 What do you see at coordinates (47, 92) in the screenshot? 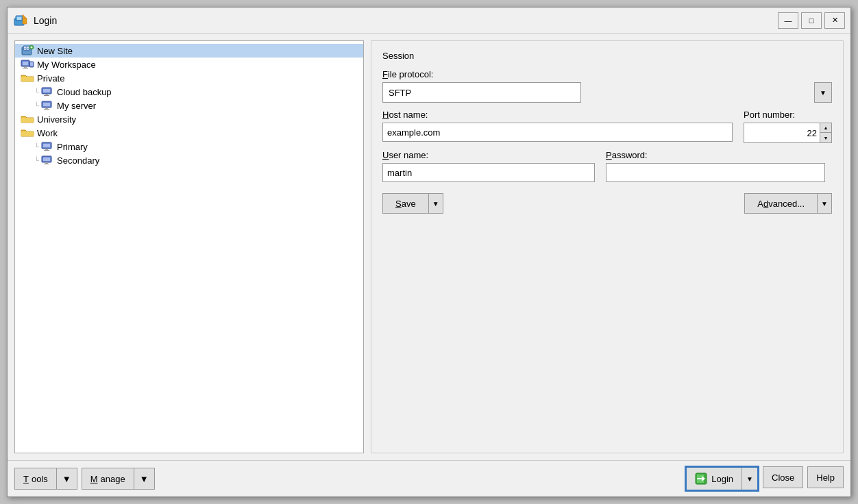
I see `computer-cloud-icon` at bounding box center [47, 92].